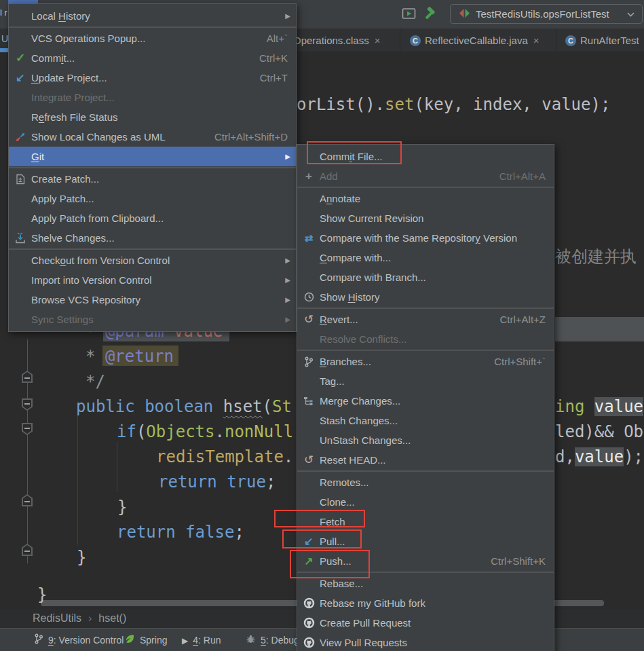 The height and width of the screenshot is (651, 644). What do you see at coordinates (152, 261) in the screenshot?
I see `menu-item-checkout-from-version-control: Checkout from Version Control▶` at bounding box center [152, 261].